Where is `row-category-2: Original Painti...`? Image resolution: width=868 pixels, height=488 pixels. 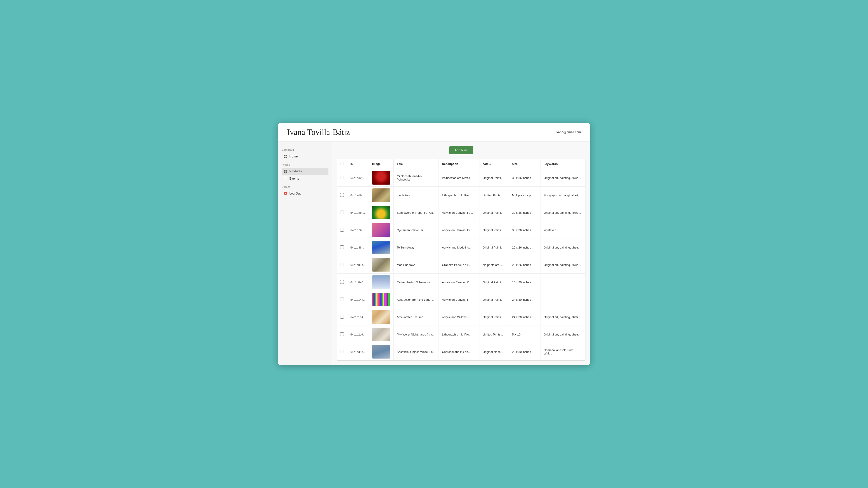 row-category-2: Original Painti... is located at coordinates (494, 213).